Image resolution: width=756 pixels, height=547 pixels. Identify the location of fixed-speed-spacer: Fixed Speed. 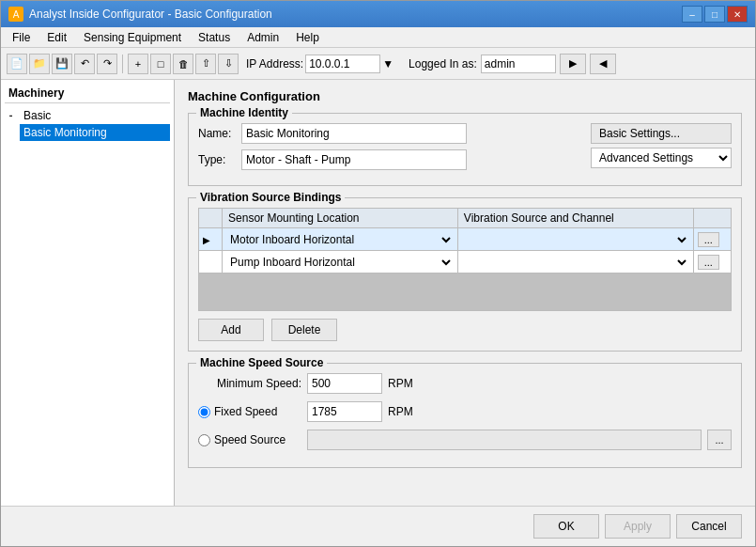
(250, 412).